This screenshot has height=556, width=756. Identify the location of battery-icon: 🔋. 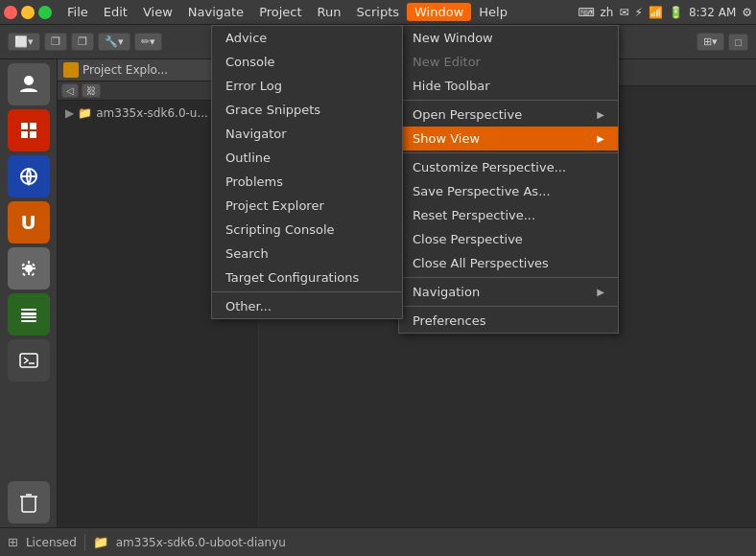
(675, 12).